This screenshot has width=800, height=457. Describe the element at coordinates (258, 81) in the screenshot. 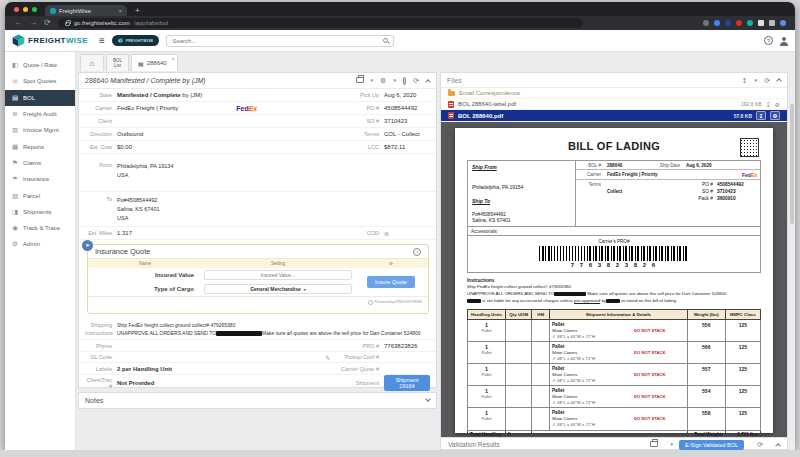

I see `bol-panel-header: 288640 Manifested / Complete by (JM) ▾ ⚙…` at that location.